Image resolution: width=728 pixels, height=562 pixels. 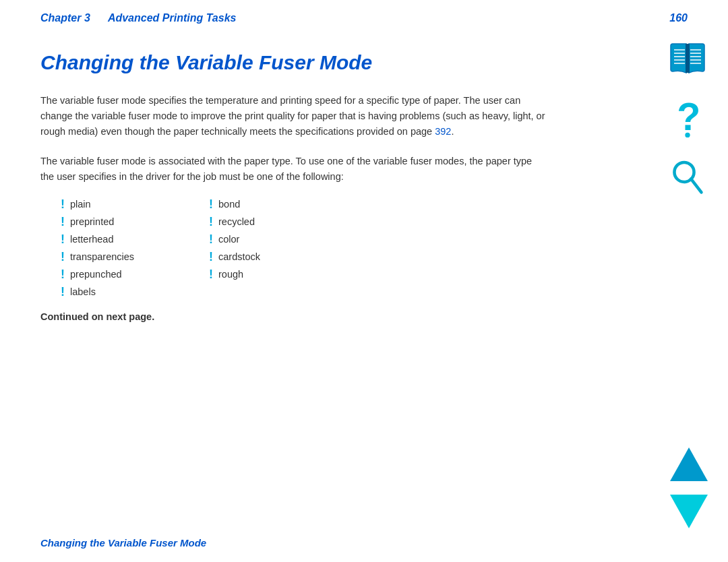 I want to click on paragraph-1: The variable fuser mode specifies the te…, so click(x=293, y=117).